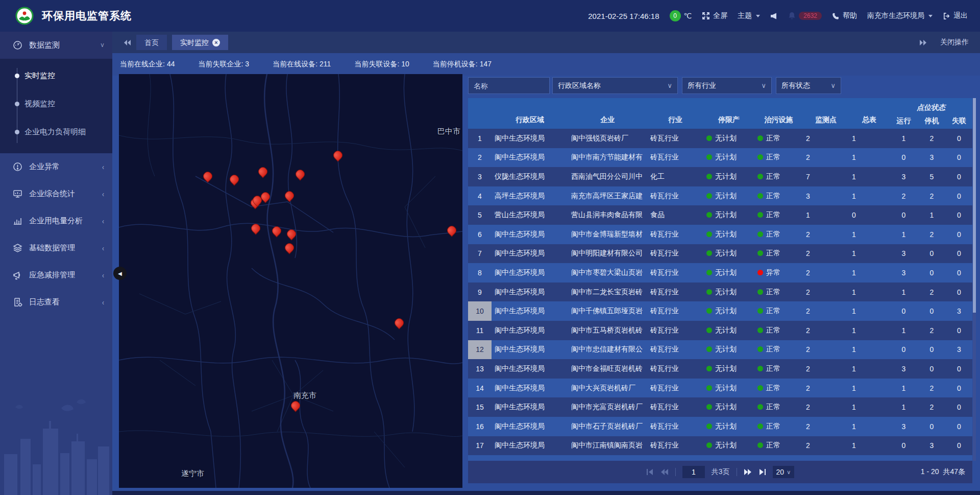 Image resolution: width=980 pixels, height=495 pixels. Describe the element at coordinates (200, 42) in the screenshot. I see `tab-realtime-monitoring: 实时监控 ×` at that location.